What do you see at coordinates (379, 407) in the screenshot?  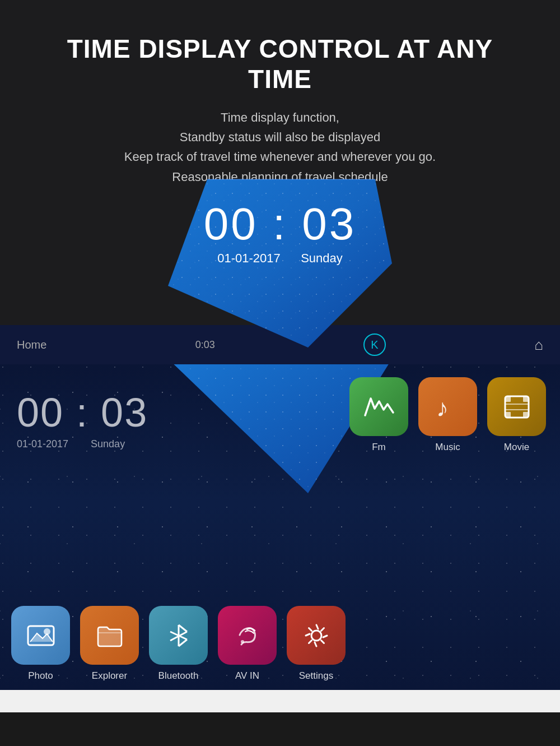 I see `fm-icon` at bounding box center [379, 407].